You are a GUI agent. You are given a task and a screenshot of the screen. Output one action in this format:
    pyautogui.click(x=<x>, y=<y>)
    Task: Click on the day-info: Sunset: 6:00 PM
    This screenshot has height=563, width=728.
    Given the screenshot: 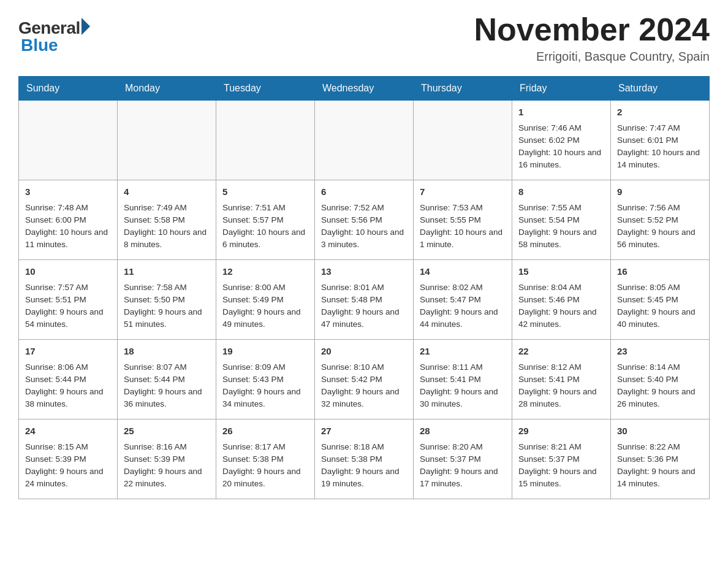 What is the action you would take?
    pyautogui.click(x=68, y=220)
    